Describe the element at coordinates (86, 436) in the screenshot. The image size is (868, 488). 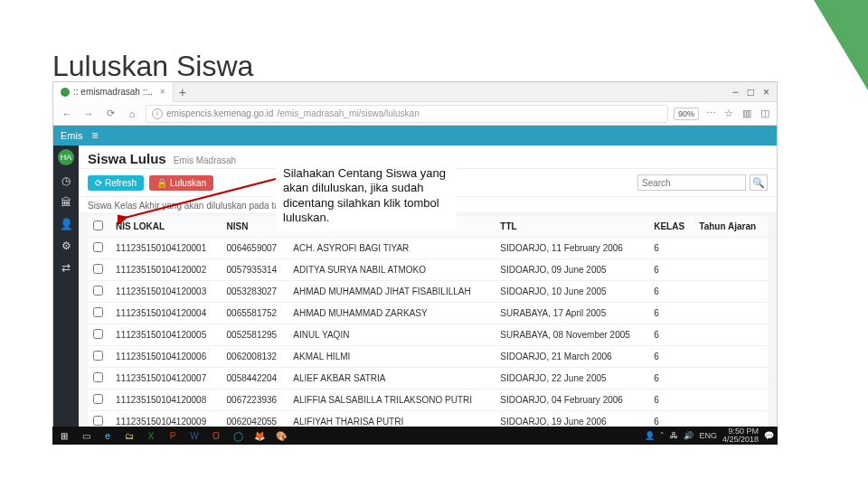
I see `taskview-icon: ▭` at that location.